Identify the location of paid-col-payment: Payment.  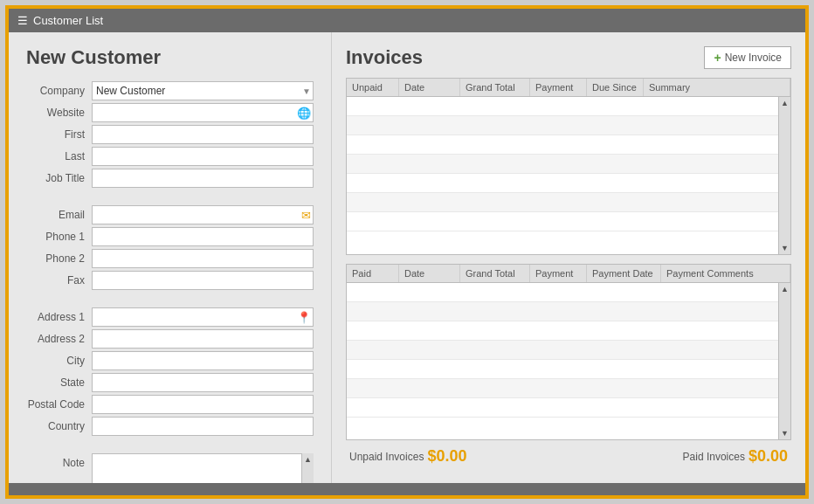
(559, 273).